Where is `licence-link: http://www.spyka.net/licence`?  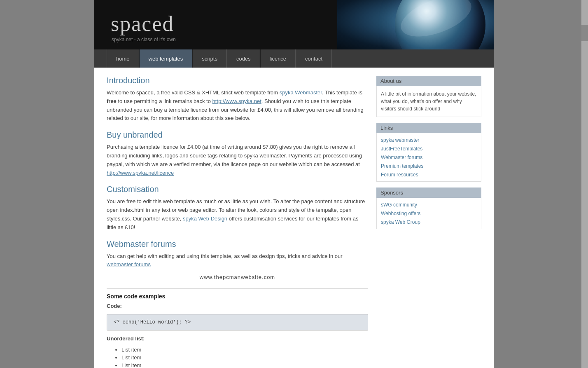 licence-link: http://www.spyka.net/licence is located at coordinates (140, 173).